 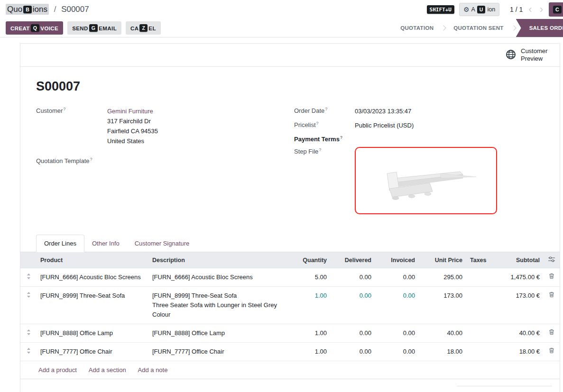 I want to click on step-file-image, so click(x=426, y=181).